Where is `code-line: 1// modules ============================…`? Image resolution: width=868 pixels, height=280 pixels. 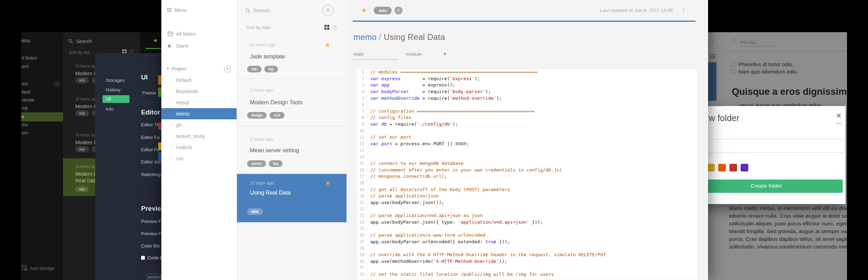
code-line: 1// modules ============================… is located at coordinates (527, 72).